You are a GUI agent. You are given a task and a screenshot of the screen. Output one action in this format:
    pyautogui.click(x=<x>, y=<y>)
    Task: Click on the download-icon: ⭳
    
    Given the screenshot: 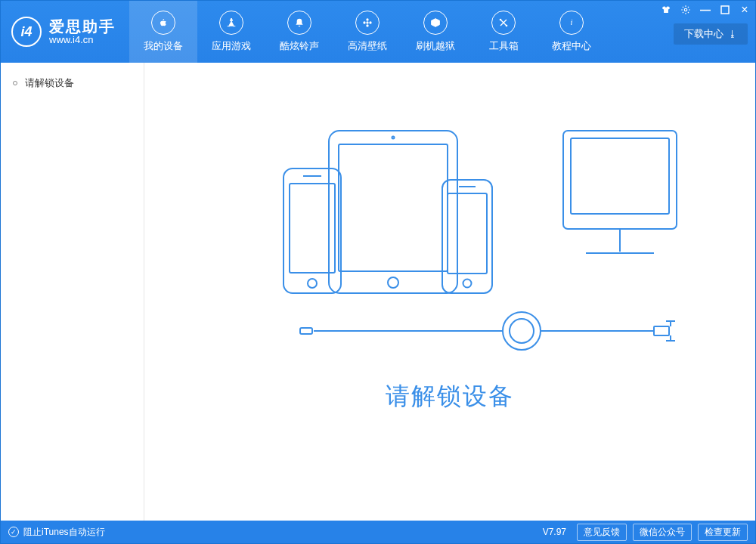 What is the action you would take?
    pyautogui.click(x=733, y=34)
    